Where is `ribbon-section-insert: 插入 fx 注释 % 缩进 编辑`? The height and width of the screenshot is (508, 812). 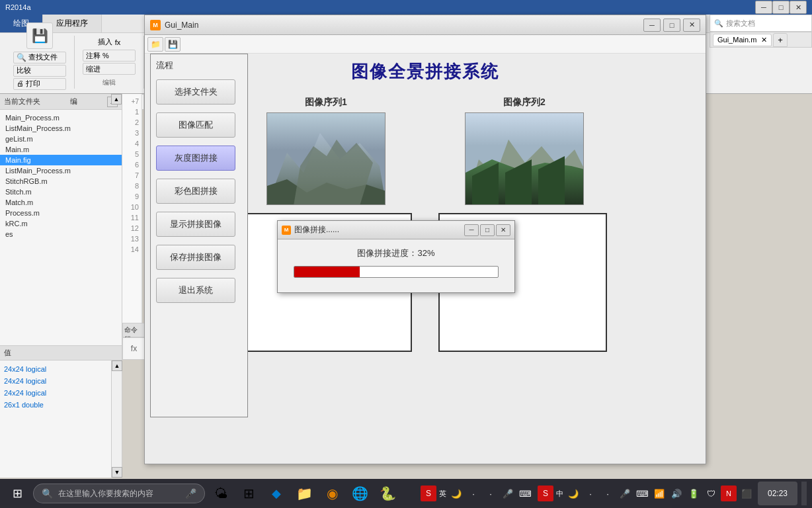
ribbon-section-insert: 插入 fx 注释 % 缩进 编辑 is located at coordinates (110, 62).